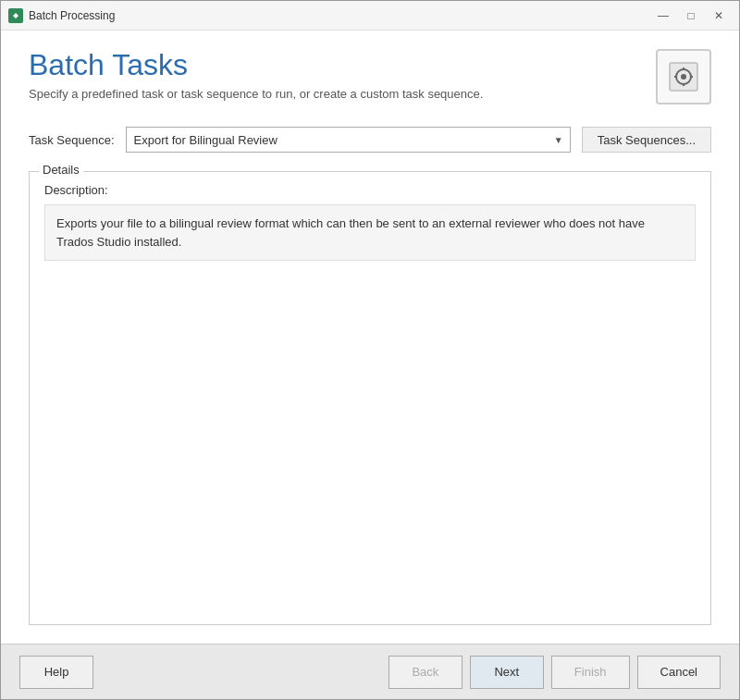 The height and width of the screenshot is (700, 740). I want to click on description-text: Exports your file to a bilingual review …, so click(370, 233).